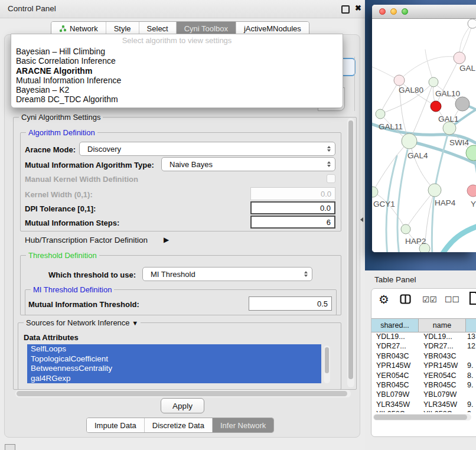 The width and height of the screenshot is (476, 450). I want to click on table-row: YBR043CYBR043C, so click(424, 356).